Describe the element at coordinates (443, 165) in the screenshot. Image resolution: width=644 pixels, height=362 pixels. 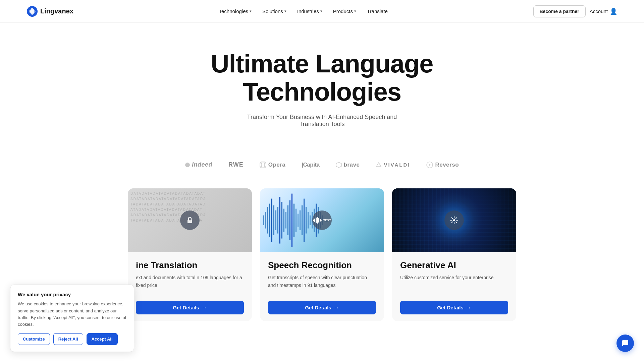
I see `logo-reverso: Reverso` at that location.